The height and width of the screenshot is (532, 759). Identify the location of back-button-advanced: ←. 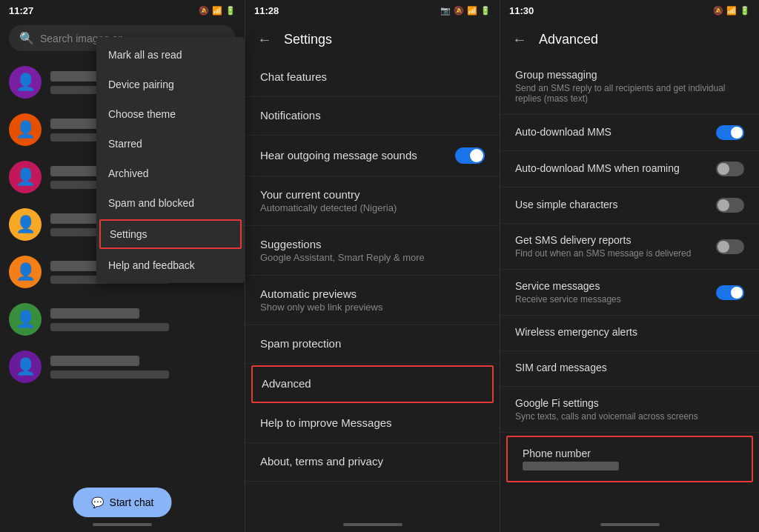
(520, 40).